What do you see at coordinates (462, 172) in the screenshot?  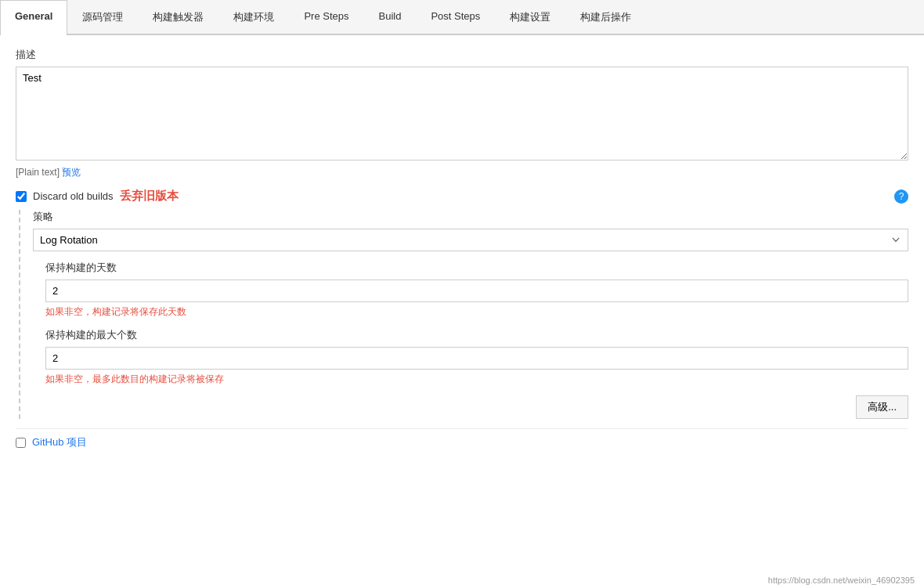 I see `preview-row: [Plain text] 预览` at bounding box center [462, 172].